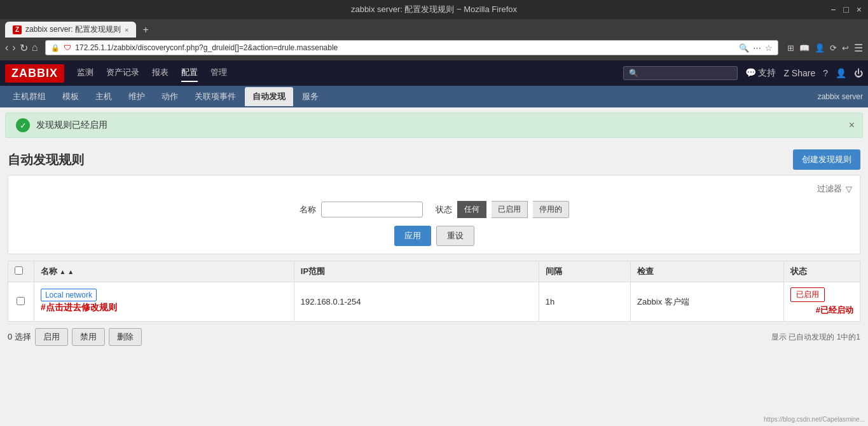  I want to click on bottom-left: 0 选择 启用 禁用 删除, so click(75, 337).